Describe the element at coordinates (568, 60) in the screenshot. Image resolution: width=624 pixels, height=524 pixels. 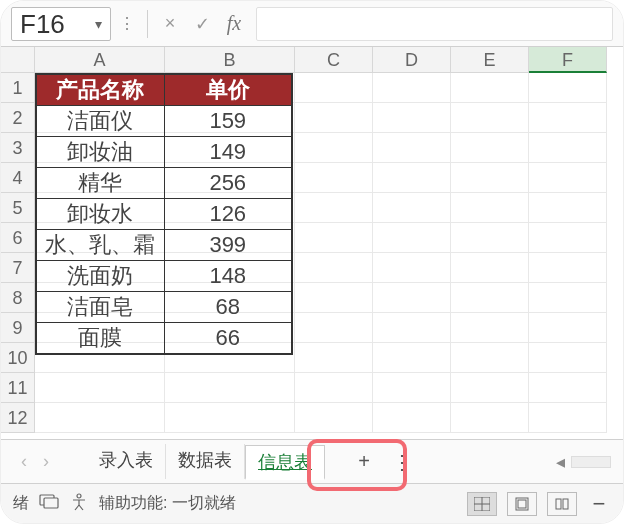
I see `column-header-F: F` at that location.